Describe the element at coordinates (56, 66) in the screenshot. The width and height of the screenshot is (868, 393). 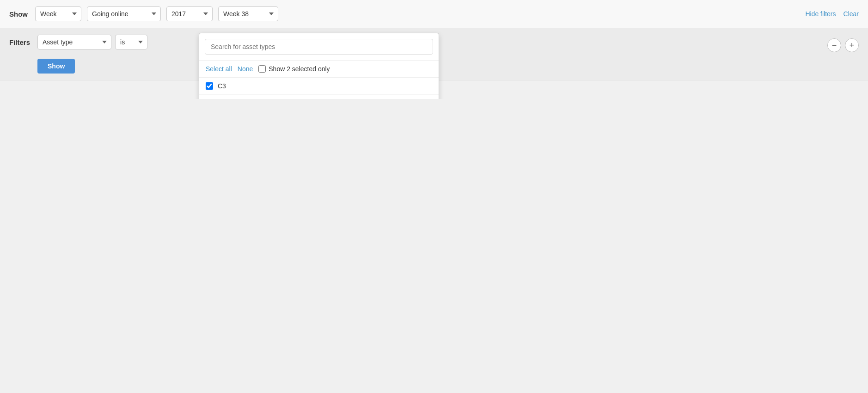
I see `show-button: Show` at that location.